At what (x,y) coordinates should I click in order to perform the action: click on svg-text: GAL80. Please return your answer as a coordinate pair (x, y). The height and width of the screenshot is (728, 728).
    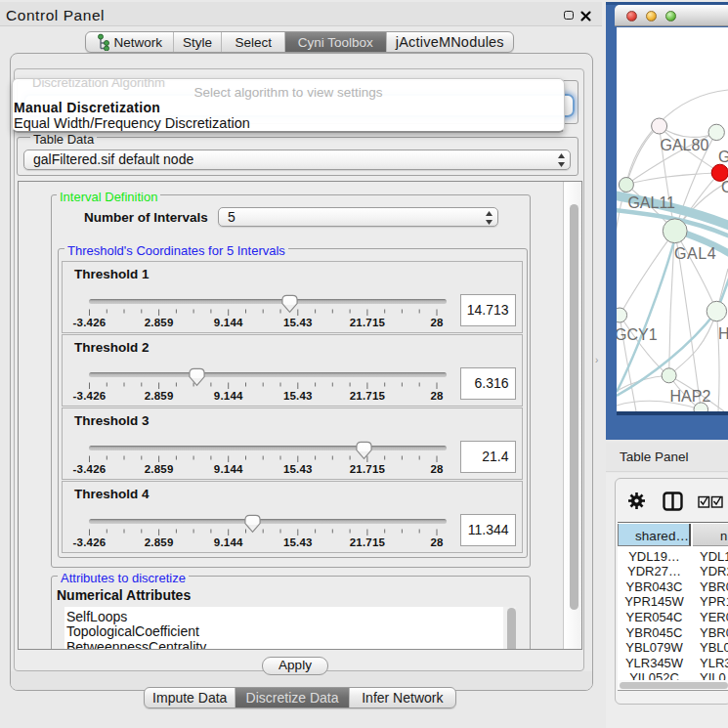
    Looking at the image, I should click on (685, 145).